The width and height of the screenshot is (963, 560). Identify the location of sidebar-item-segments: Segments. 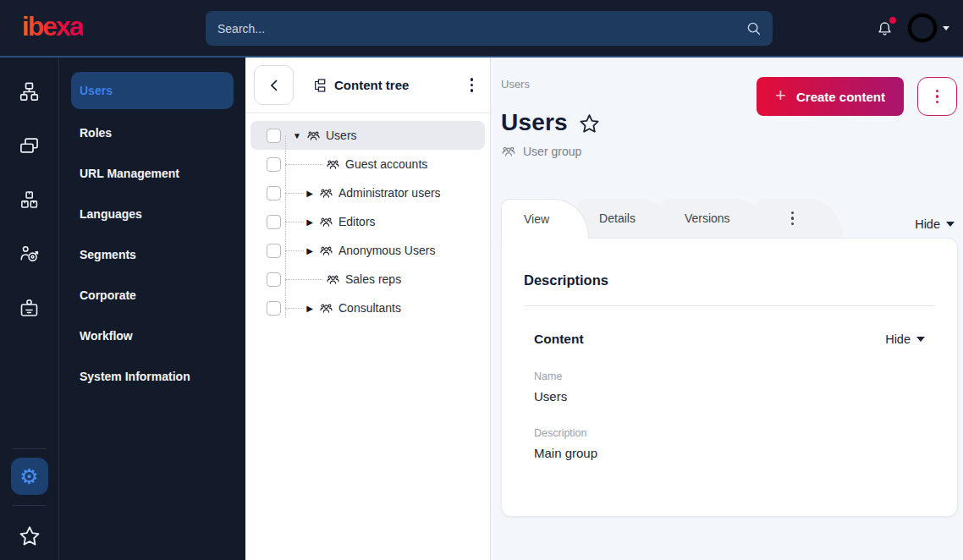
(152, 255).